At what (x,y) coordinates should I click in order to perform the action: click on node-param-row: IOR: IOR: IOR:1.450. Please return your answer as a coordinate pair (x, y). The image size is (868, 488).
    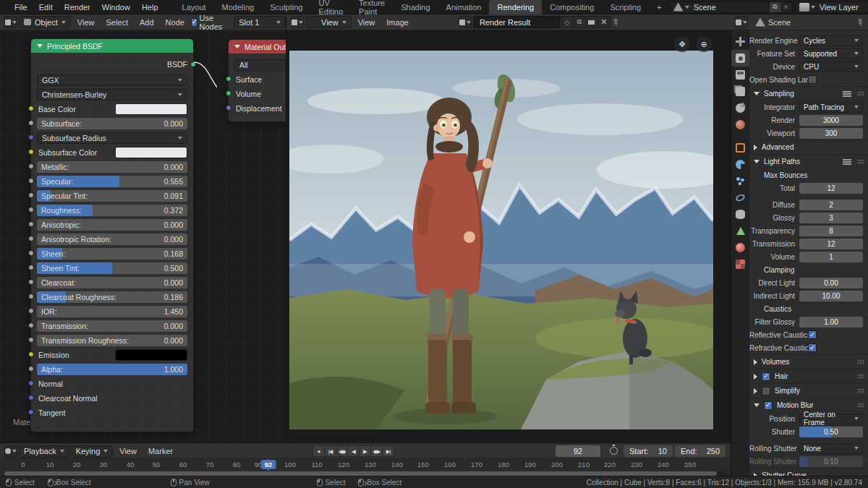
    Looking at the image, I should click on (112, 312).